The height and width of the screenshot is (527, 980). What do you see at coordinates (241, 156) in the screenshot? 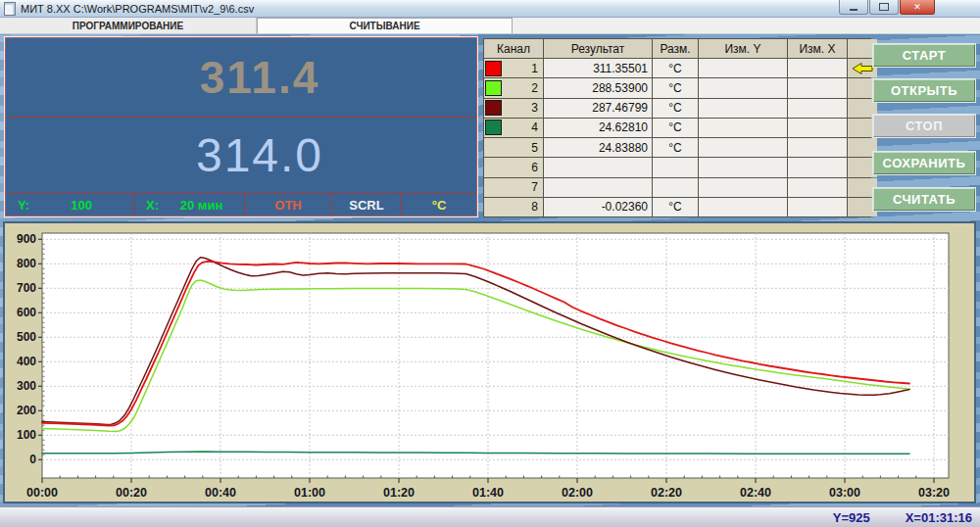
I see `secondary-reading: 314.0` at bounding box center [241, 156].